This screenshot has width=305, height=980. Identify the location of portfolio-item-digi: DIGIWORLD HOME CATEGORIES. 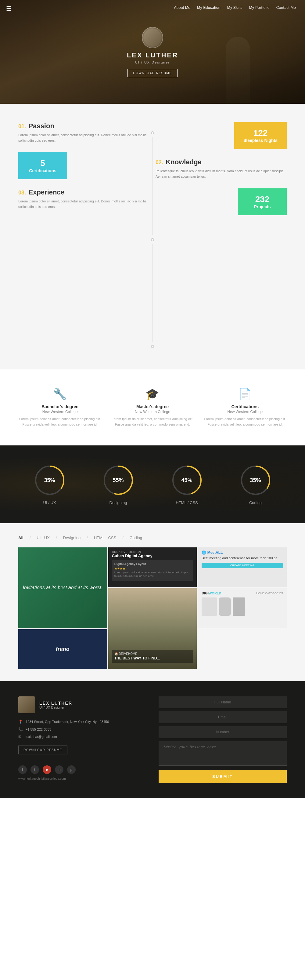
(242, 608).